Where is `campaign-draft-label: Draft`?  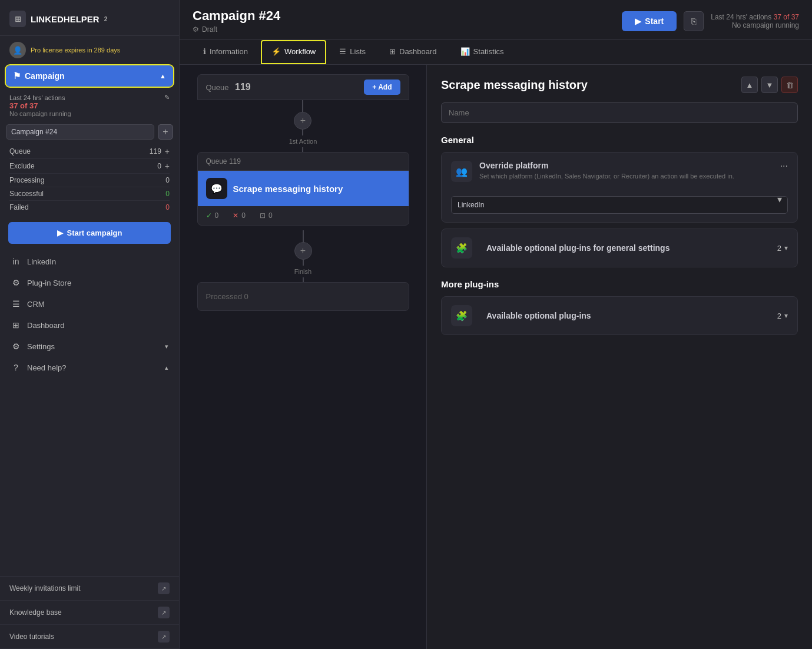
campaign-draft-label: Draft is located at coordinates (210, 29).